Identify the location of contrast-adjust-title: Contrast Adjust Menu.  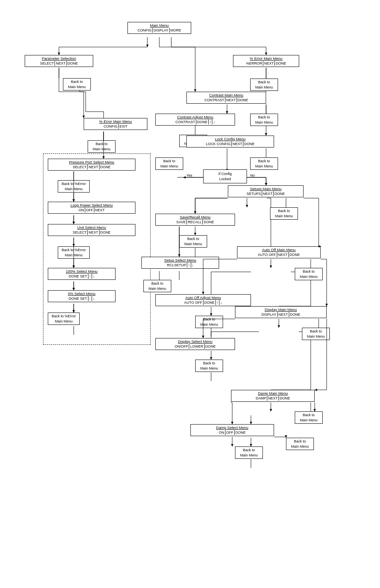
(195, 117).